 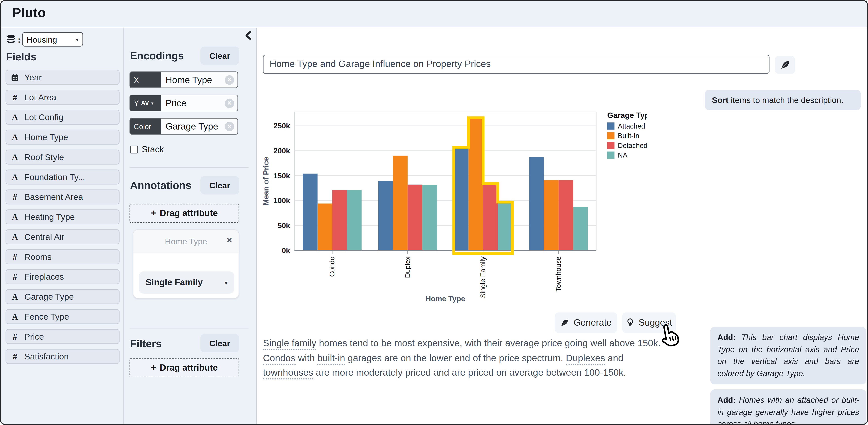 What do you see at coordinates (786, 100) in the screenshot?
I see `sort-hint-rest: items to match the description.` at bounding box center [786, 100].